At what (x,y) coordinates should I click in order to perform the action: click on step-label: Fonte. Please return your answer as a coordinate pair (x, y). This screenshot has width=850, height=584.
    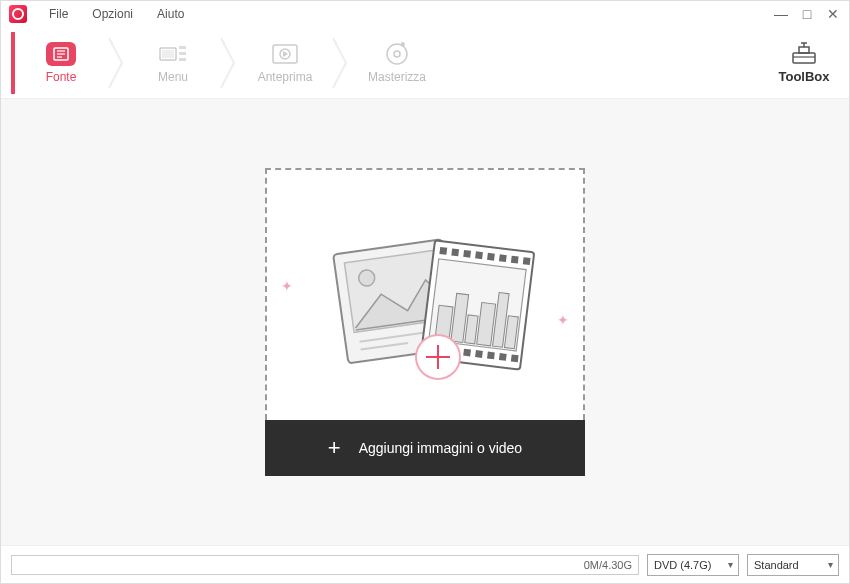
    Looking at the image, I should click on (62, 77).